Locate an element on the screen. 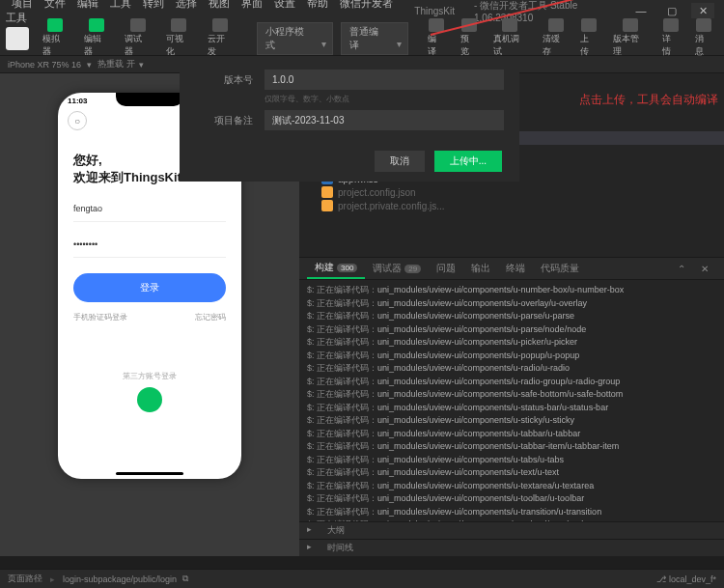 The width and height of the screenshot is (724, 588). tool-清缓存: 清缓存 is located at coordinates (556, 39).